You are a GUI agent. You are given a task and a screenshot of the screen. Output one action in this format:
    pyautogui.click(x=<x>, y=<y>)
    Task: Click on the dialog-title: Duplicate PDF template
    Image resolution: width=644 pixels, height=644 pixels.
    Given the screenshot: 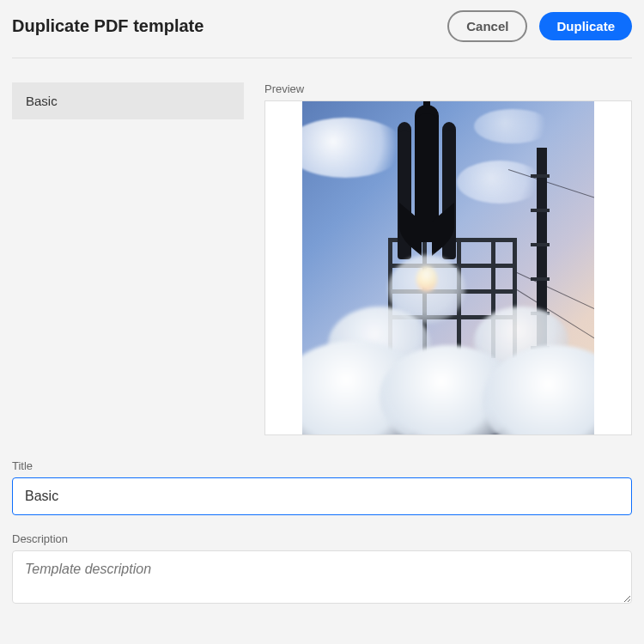 What is the action you would take?
    pyautogui.click(x=108, y=26)
    